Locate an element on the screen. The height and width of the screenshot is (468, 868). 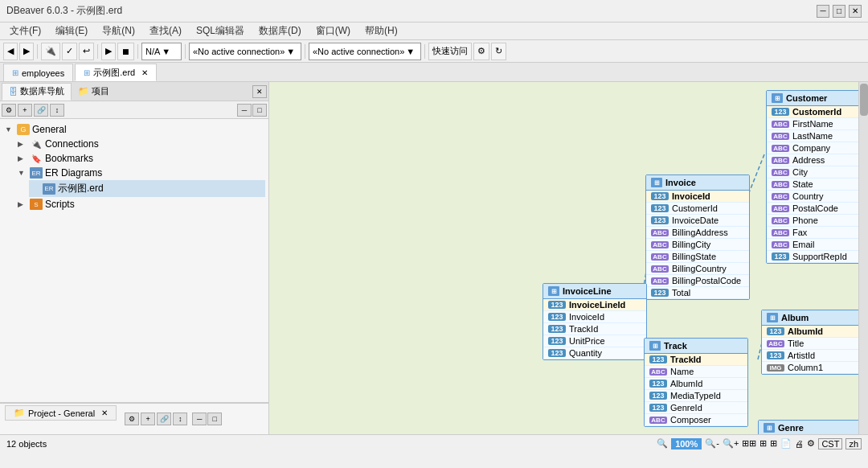
zoom-in-btn: 🔍+ is located at coordinates (731, 444).